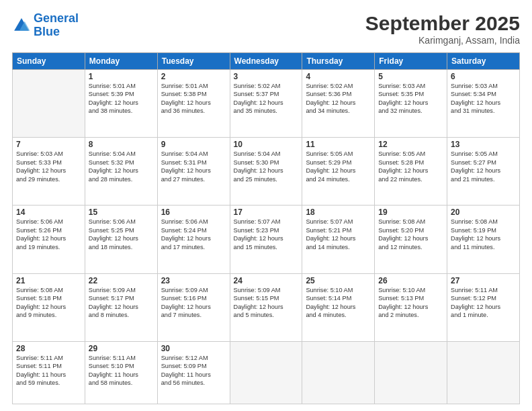 Image resolution: width=532 pixels, height=411 pixels. I want to click on day-number: 30, so click(193, 349).